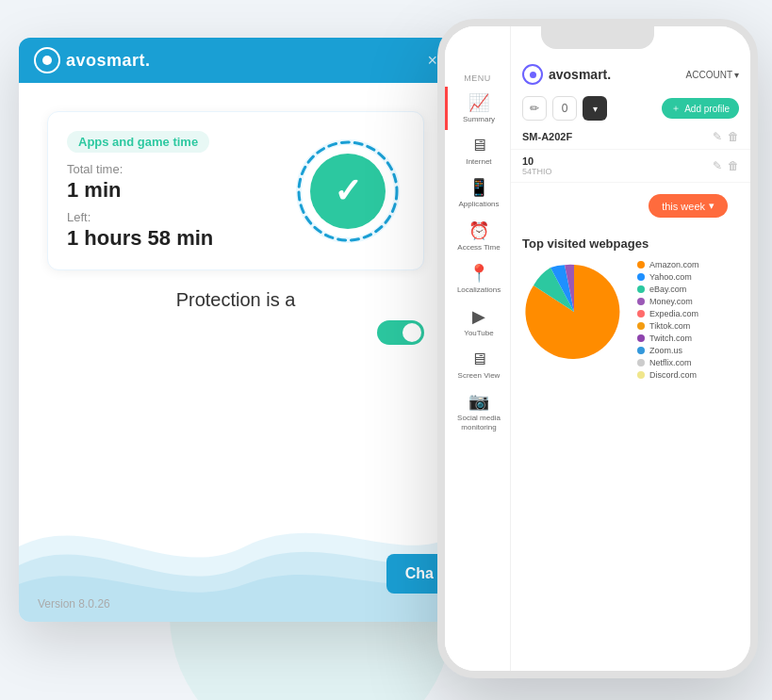 This screenshot has width=772, height=700. I want to click on apps-card-text: Apps and game time Total time: 1 min Lef…, so click(172, 190).